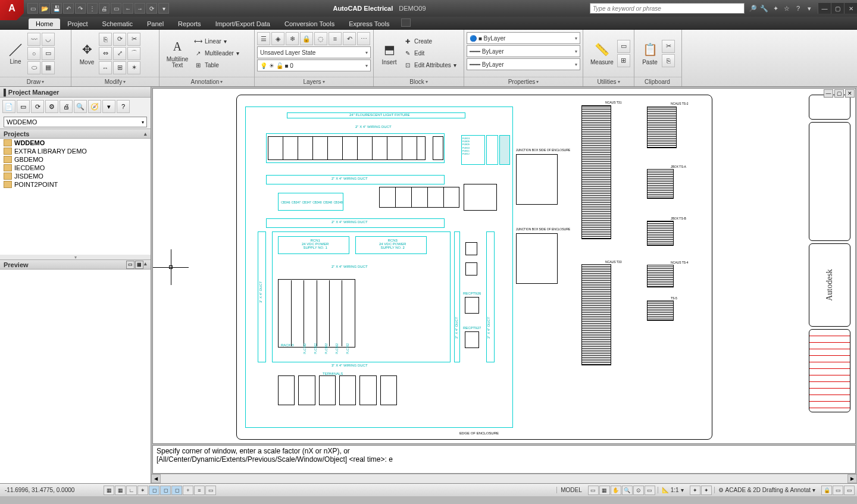  What do you see at coordinates (349, 39) in the screenshot?
I see `layer-prev-icon: ↶` at bounding box center [349, 39].